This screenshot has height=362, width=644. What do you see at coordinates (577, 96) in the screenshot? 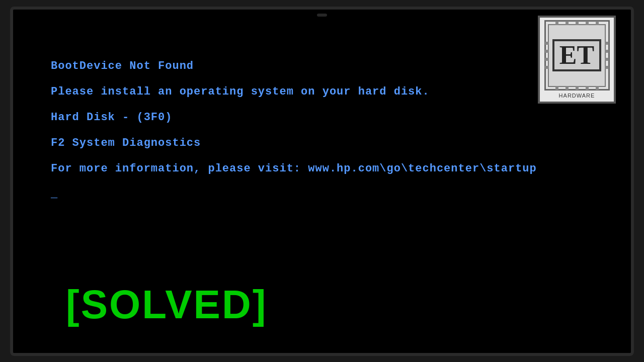
I see `watermark-label: HARDWARE` at bounding box center [577, 96].